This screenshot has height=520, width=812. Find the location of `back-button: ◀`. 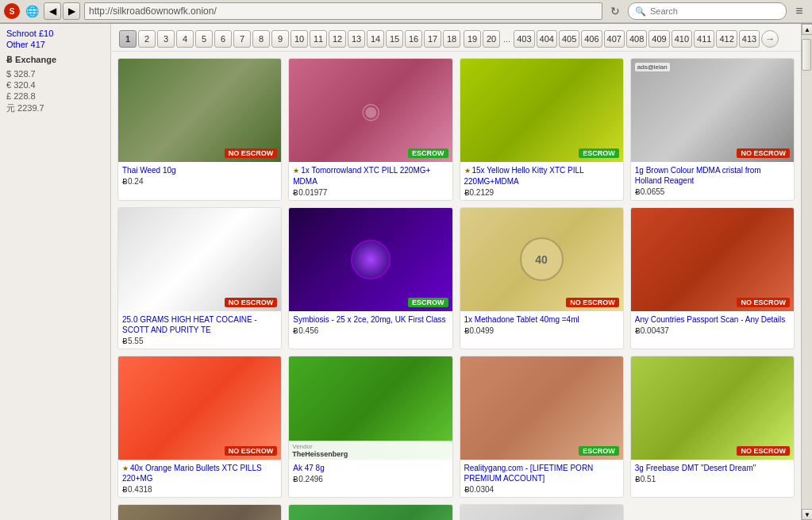

back-button: ◀ is located at coordinates (52, 11).